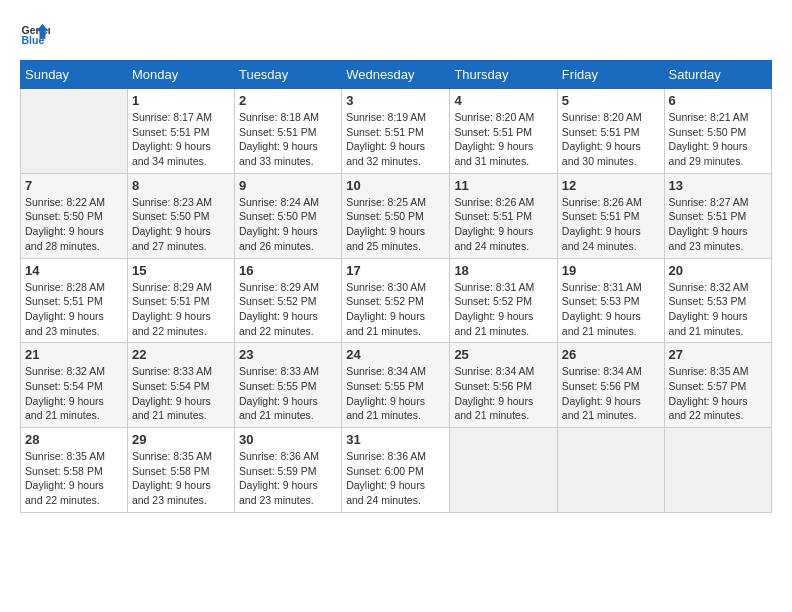 Image resolution: width=792 pixels, height=612 pixels. I want to click on day-info: Sunrise: 8:35 AMSunset: 5:57 PMDaylight:…, so click(718, 394).